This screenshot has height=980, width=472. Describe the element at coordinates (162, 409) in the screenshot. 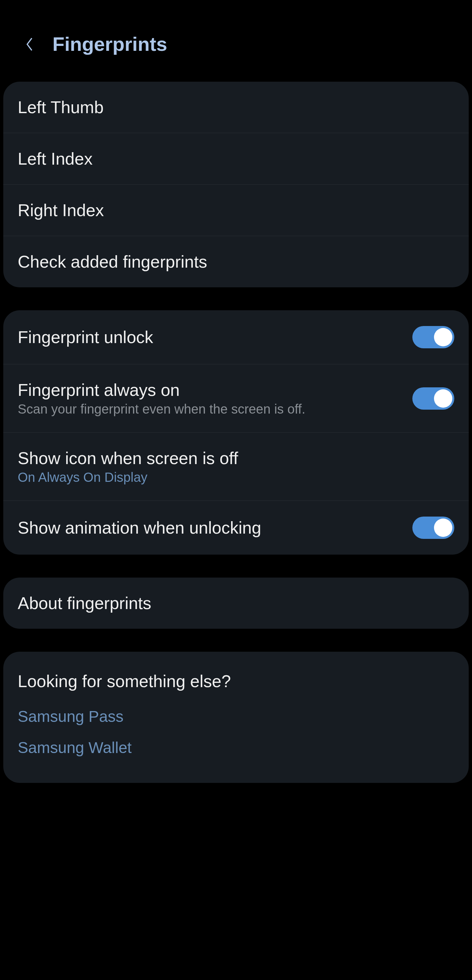

I see `setting-sublabel: Scan your fingerprint even when the scre…` at that location.